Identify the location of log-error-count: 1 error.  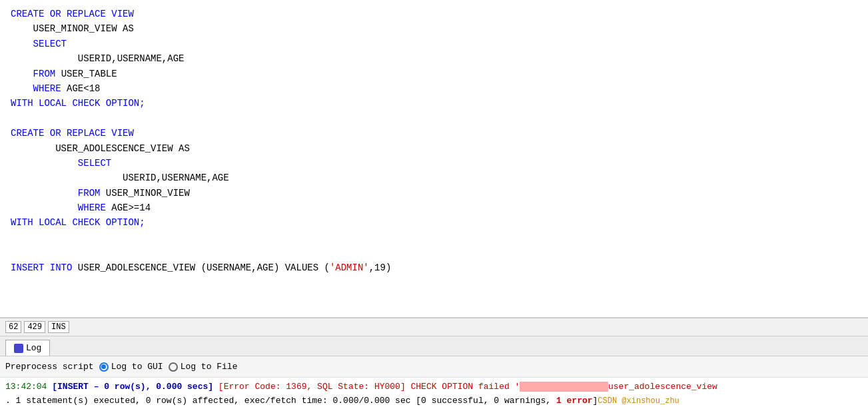
(574, 401).